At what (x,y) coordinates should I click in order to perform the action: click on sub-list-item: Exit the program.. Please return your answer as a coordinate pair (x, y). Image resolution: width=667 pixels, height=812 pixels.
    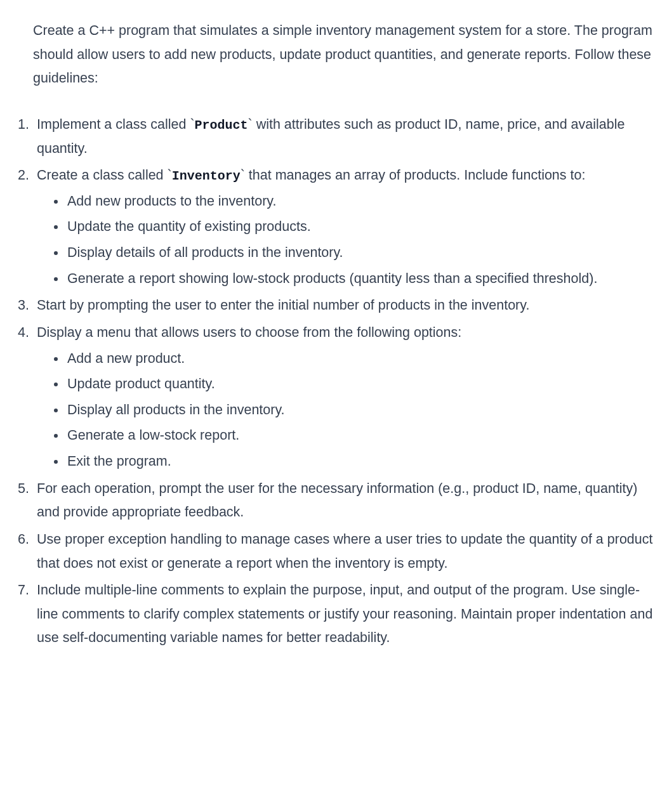
    Looking at the image, I should click on (360, 462).